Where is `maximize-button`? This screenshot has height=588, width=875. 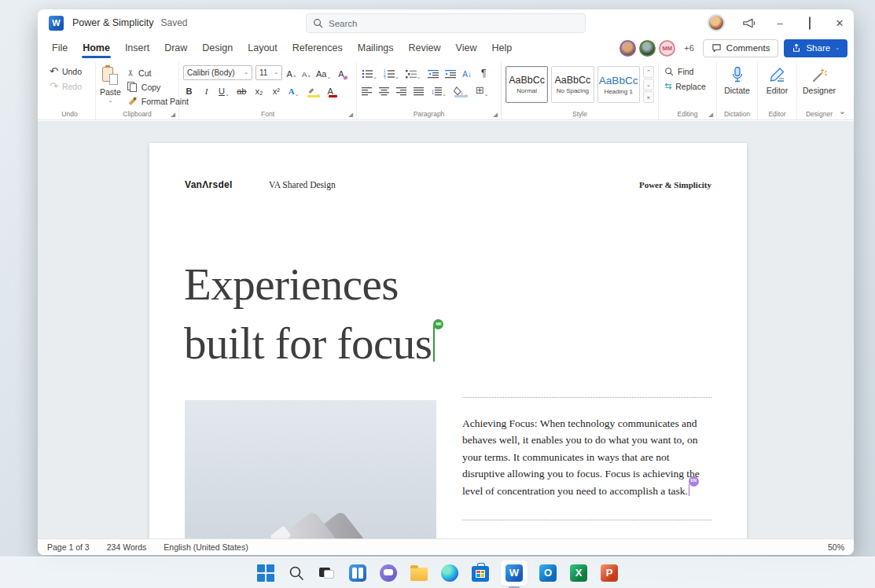
maximize-button is located at coordinates (810, 24).